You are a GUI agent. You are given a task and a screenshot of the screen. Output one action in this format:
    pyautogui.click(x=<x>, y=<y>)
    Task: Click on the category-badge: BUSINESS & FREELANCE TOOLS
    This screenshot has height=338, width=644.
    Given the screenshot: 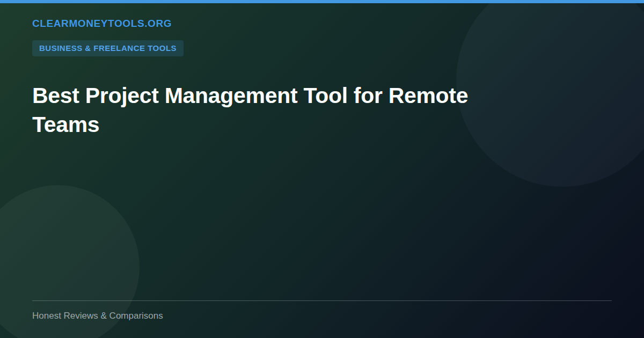 What is the action you would take?
    pyautogui.click(x=108, y=48)
    